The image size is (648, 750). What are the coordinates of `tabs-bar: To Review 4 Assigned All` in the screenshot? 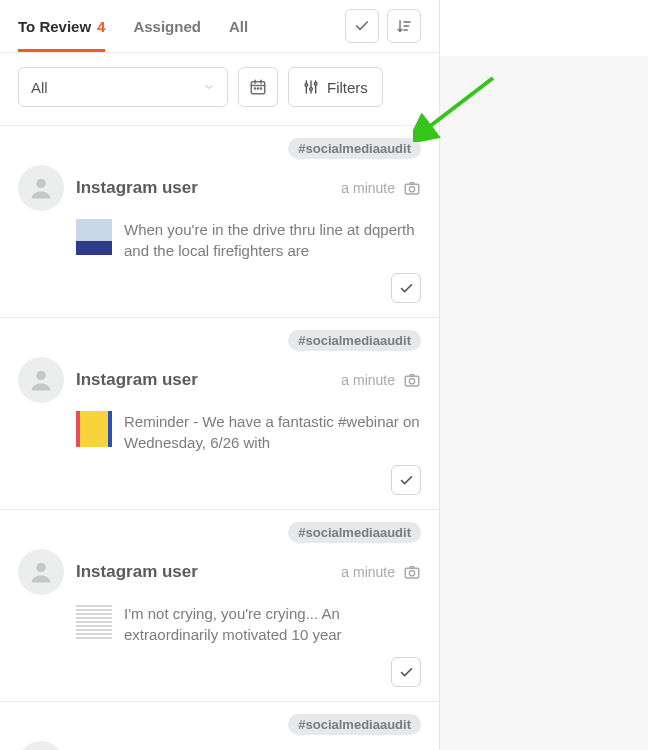 It's located at (220, 26).